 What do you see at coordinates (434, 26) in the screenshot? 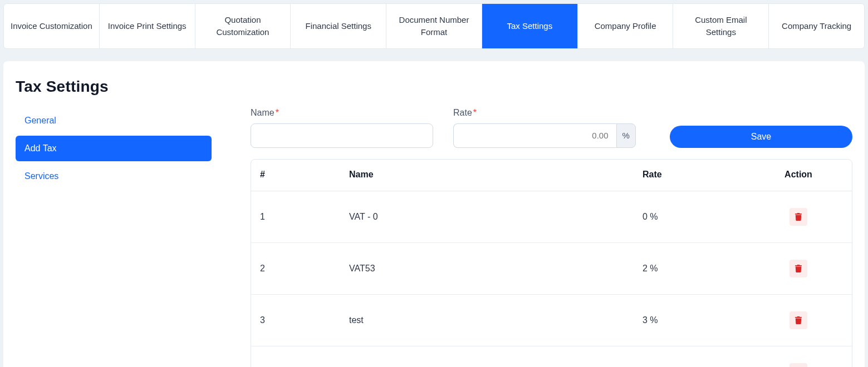
I see `tab-document-number-format: Document Number Format` at bounding box center [434, 26].